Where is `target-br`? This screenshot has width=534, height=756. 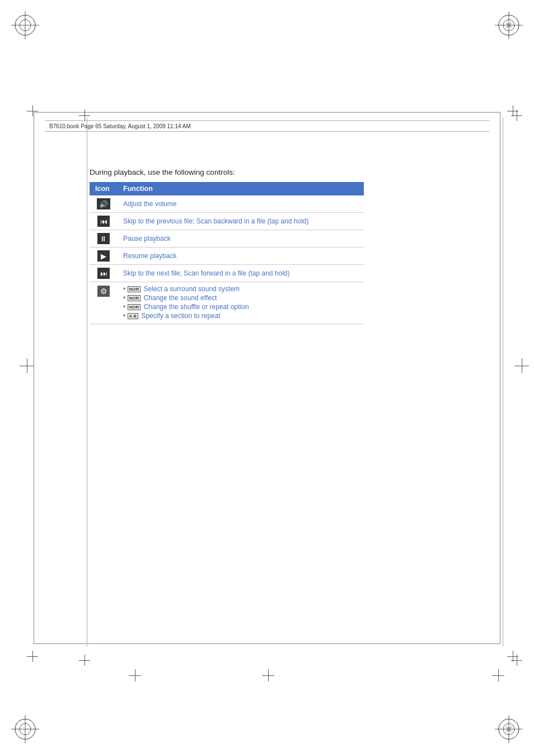 target-br is located at coordinates (509, 730).